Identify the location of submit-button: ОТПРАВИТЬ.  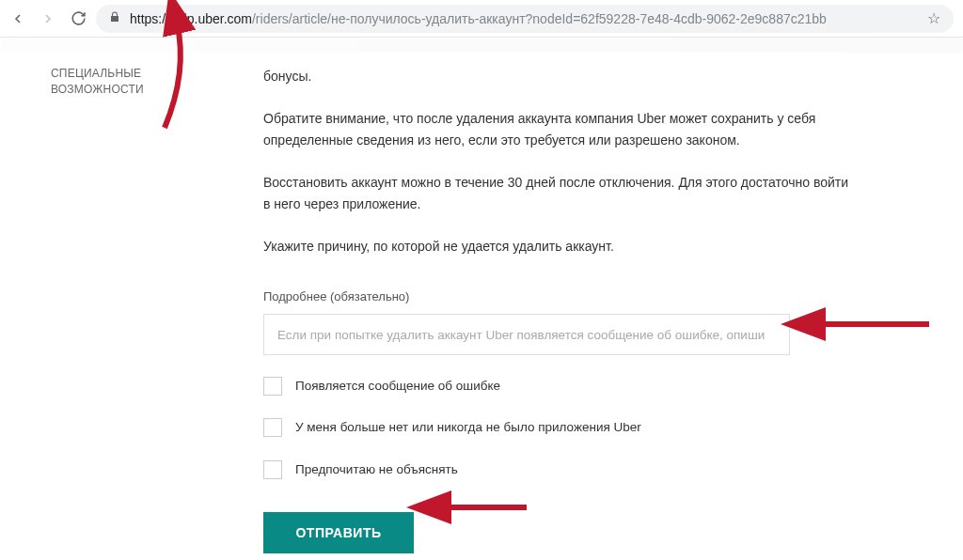
(339, 533).